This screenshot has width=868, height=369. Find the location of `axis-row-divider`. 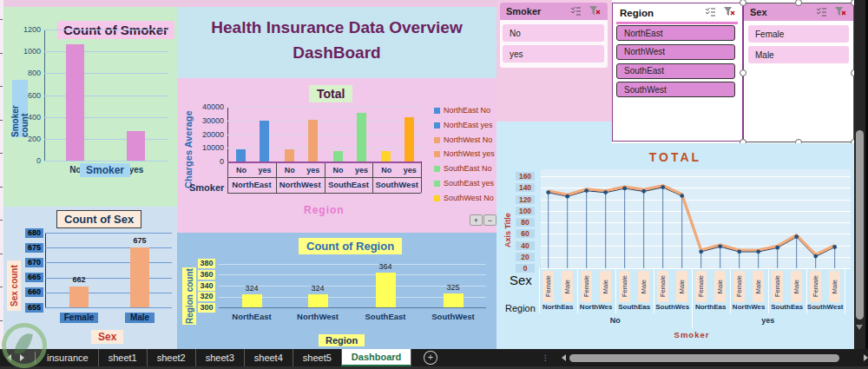

axis-row-divider is located at coordinates (325, 193).